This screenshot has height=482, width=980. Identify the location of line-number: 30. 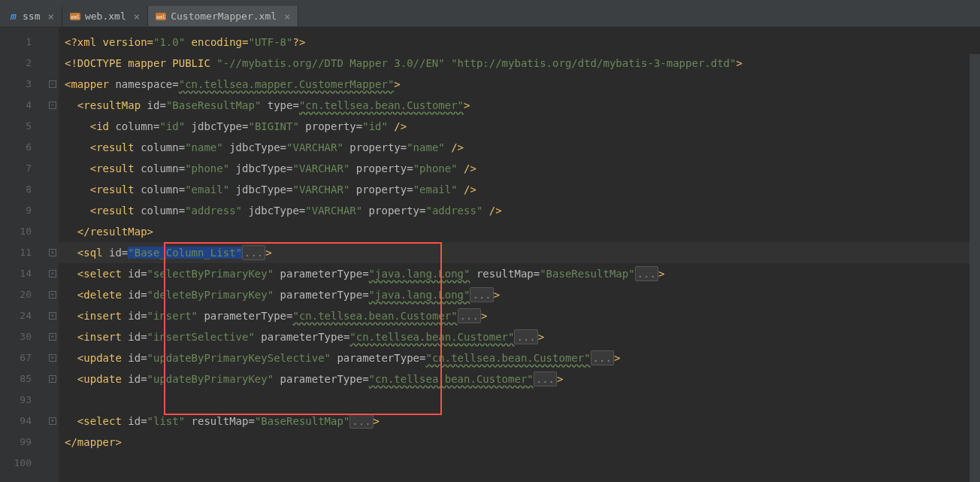
(23, 337).